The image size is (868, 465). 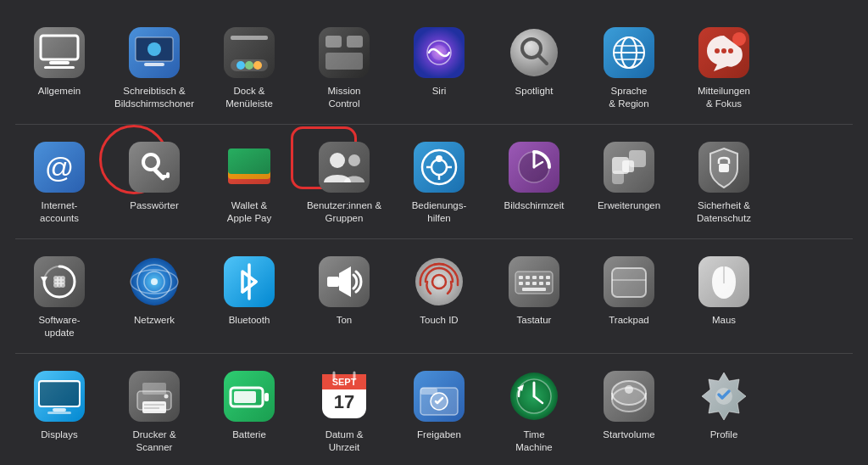 I want to click on datum-icon: SEPT 17, so click(x=344, y=396).